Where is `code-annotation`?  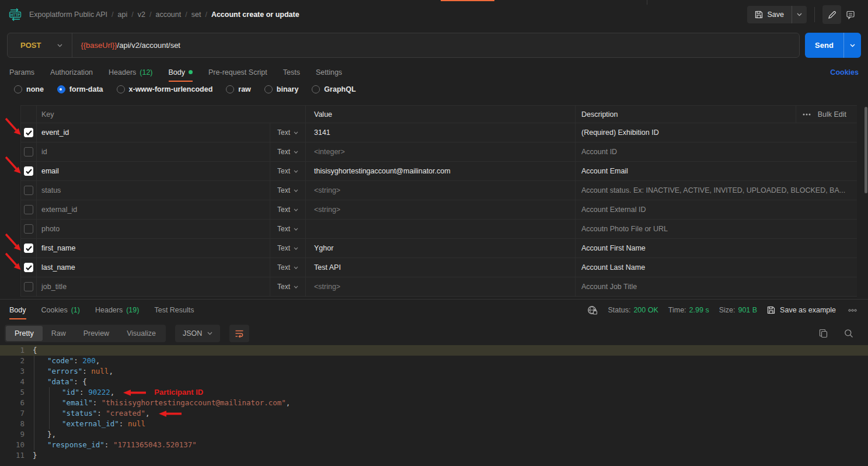 code-annotation is located at coordinates (170, 413).